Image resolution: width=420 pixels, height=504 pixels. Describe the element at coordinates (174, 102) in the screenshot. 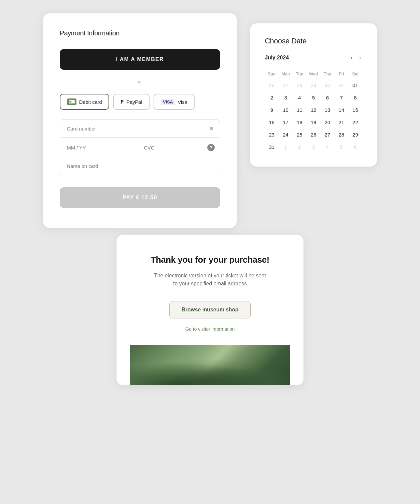

I see `visa-button: VISA Visa` at that location.